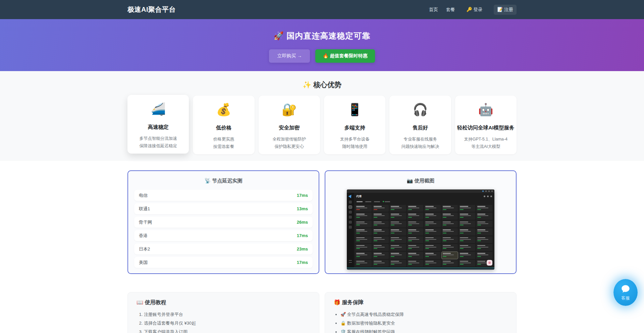 The image size is (644, 333). I want to click on tutorial-card: 📖 使用教程 注册账号并登录平台 选择合适套餐每月仅 ¥30起 下载客户端并导入…, so click(223, 313).